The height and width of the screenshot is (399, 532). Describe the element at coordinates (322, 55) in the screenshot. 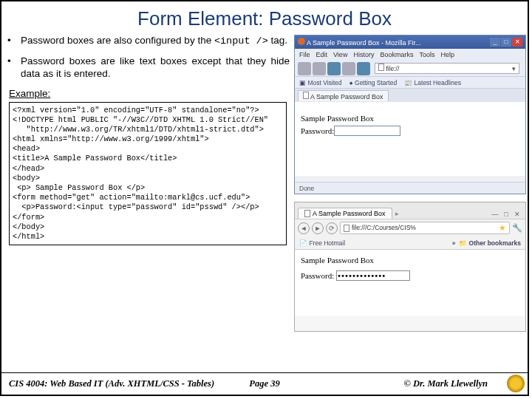

I see `menu-edit: Edit` at that location.